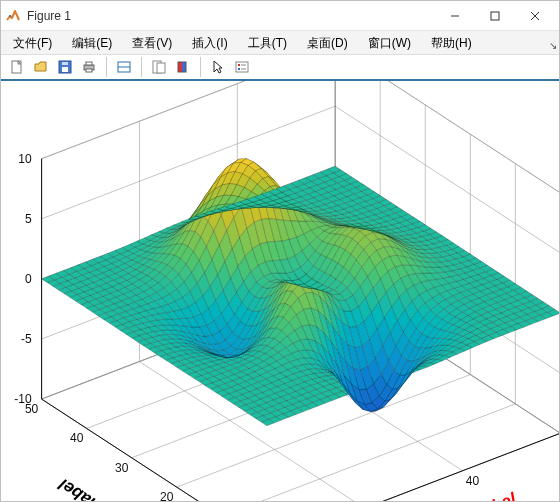 The height and width of the screenshot is (502, 560). Describe the element at coordinates (92, 43) in the screenshot. I see `menu-label: 编辑(E)` at that location.